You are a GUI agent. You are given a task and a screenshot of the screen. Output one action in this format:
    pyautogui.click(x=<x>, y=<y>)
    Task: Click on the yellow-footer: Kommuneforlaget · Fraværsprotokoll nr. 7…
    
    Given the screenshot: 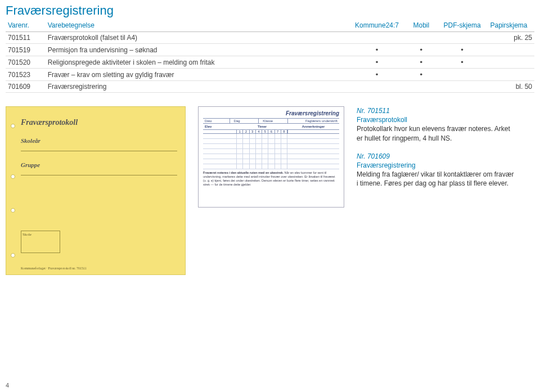 What is the action you would take?
    pyautogui.click(x=54, y=268)
    